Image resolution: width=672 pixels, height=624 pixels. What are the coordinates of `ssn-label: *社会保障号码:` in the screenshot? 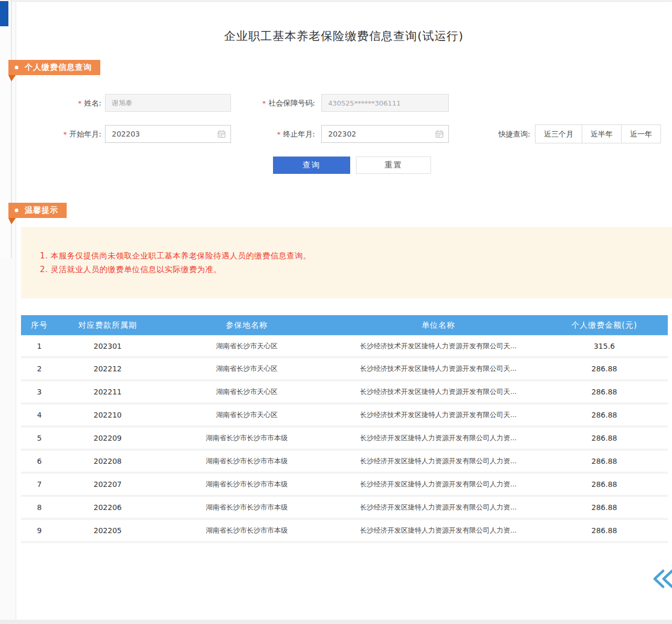 It's located at (277, 103).